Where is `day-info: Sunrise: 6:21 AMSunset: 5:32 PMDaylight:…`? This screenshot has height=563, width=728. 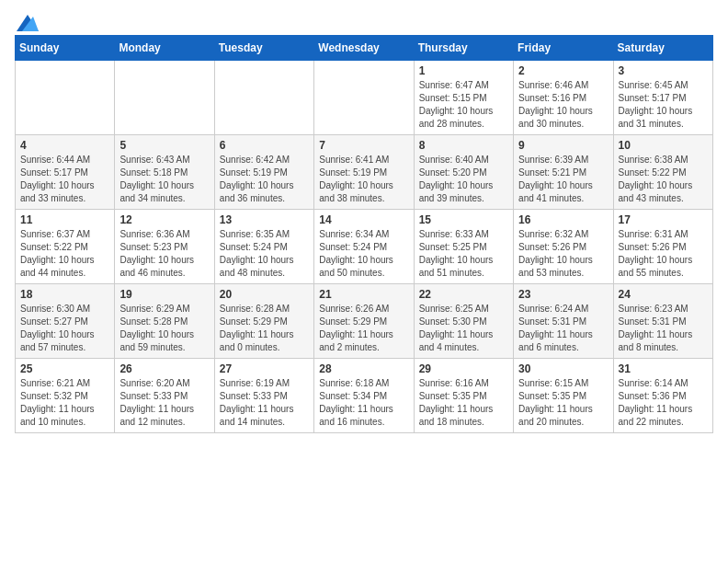
day-info: Sunrise: 6:21 AMSunset: 5:32 PMDaylight:… is located at coordinates (64, 403).